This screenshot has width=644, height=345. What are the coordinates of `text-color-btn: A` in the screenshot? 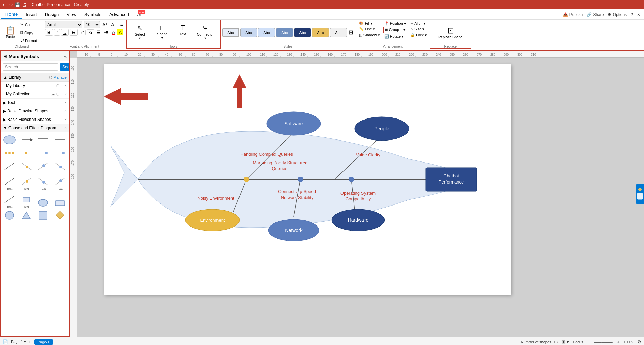 It's located at (114, 33).